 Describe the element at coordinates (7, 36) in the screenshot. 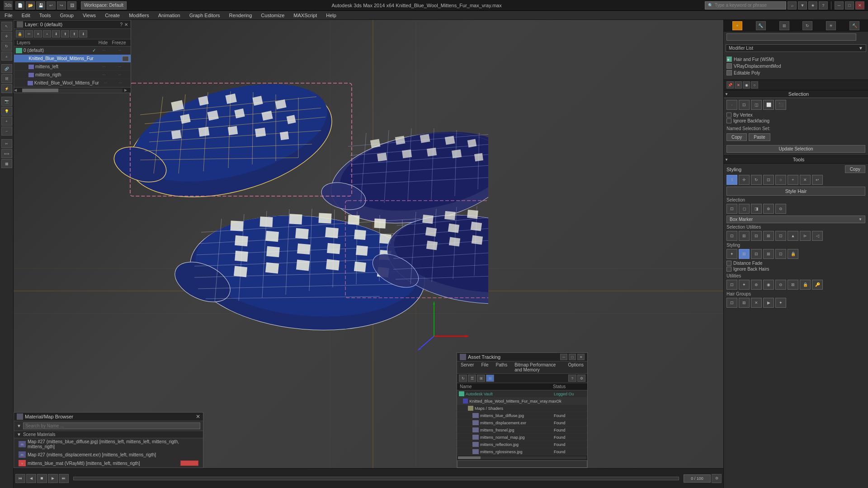

I see `move-btn: ✛` at that location.